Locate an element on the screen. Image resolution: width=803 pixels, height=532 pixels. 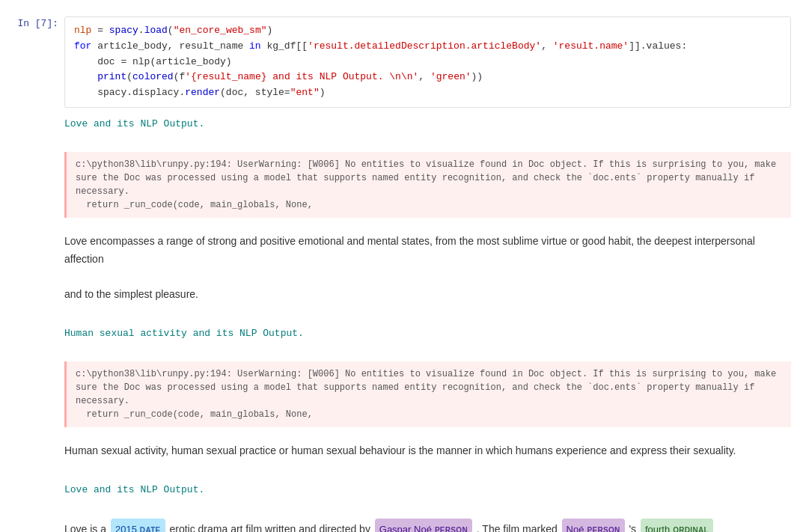
ner-label-noe: PERSON is located at coordinates (603, 527).